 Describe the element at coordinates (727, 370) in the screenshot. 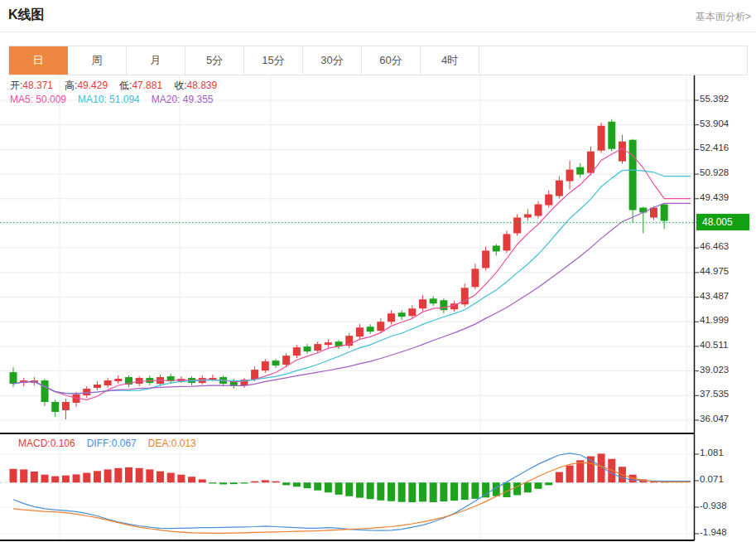

I see `price-axis-label: 39.023` at that location.